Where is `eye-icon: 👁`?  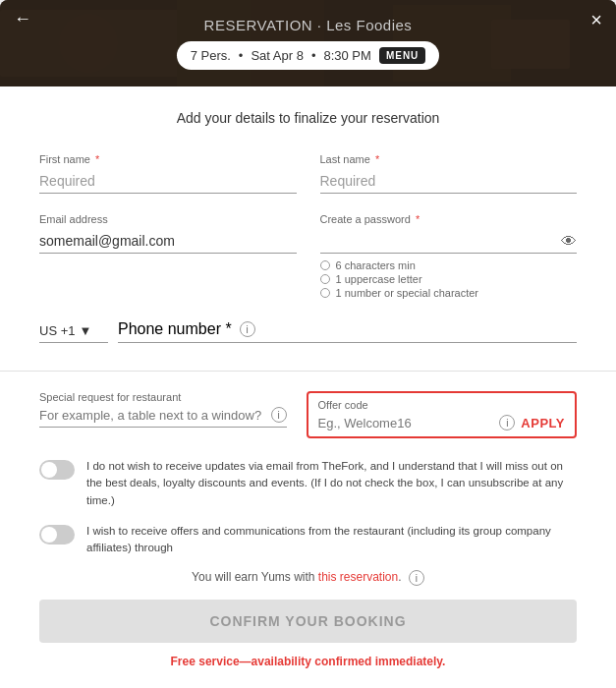 eye-icon: 👁 is located at coordinates (569, 242).